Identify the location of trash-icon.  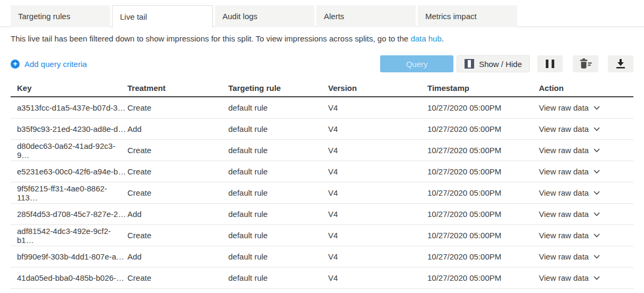
(586, 64).